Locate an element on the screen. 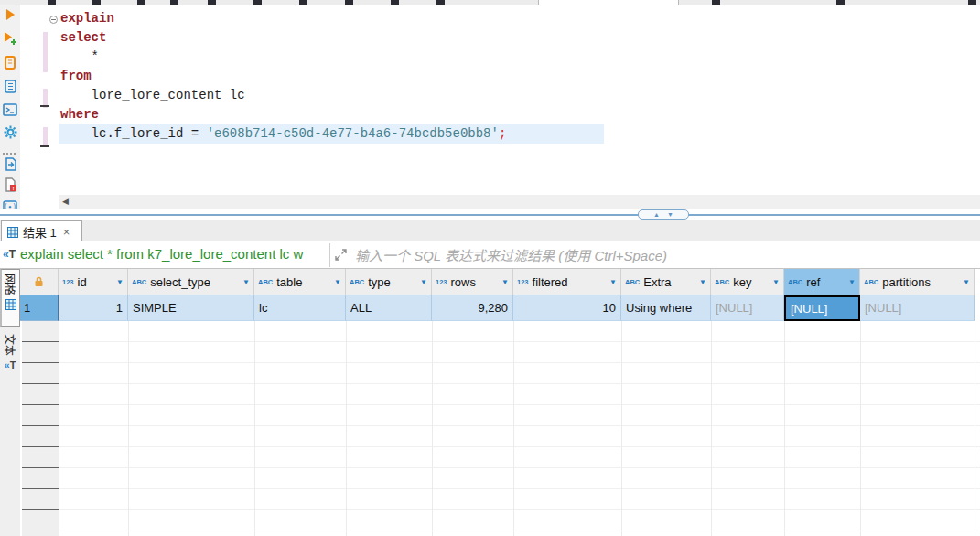 The height and width of the screenshot is (536, 980). cell-ref: [NULL] is located at coordinates (822, 308).